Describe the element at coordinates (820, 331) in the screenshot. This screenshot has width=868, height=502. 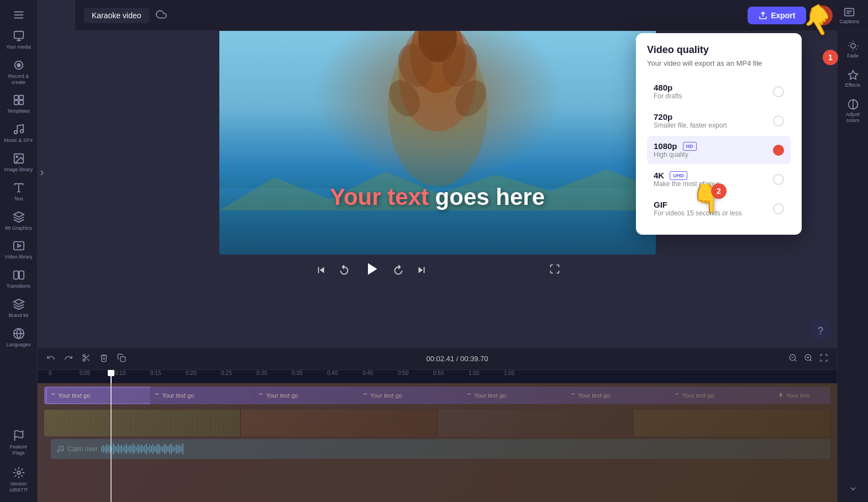
I see `help-button: ?` at that location.